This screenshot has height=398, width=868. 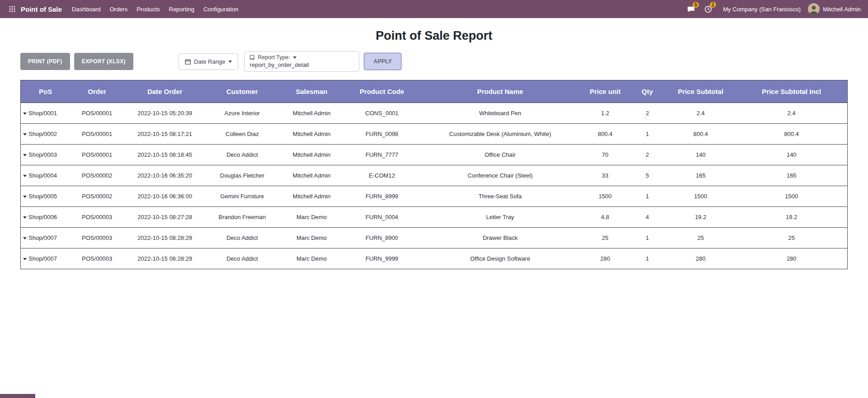 What do you see at coordinates (434, 61) in the screenshot?
I see `toolbar: PRINT (PDF) EXPORT (XLSX) Date Range Rep…` at bounding box center [434, 61].